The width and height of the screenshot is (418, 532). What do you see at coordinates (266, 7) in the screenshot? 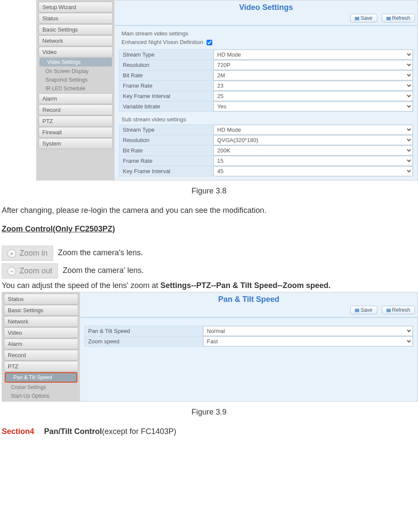
I see `panel-title: Video Settings` at bounding box center [266, 7].